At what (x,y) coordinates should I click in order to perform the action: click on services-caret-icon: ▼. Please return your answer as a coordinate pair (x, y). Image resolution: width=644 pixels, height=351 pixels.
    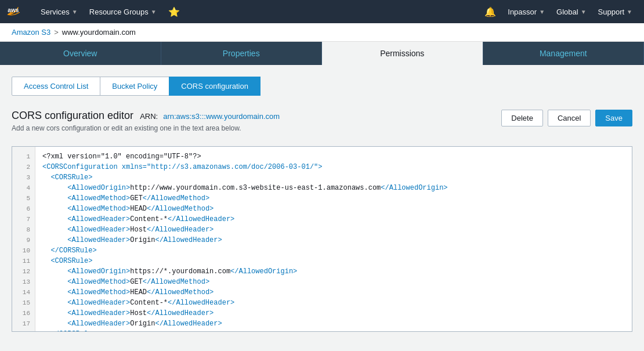
    Looking at the image, I should click on (75, 12).